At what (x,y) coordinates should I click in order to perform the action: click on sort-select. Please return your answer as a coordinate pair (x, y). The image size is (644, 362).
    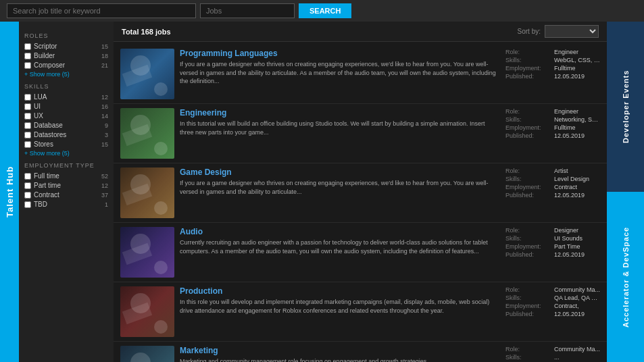
    Looking at the image, I should click on (572, 31).